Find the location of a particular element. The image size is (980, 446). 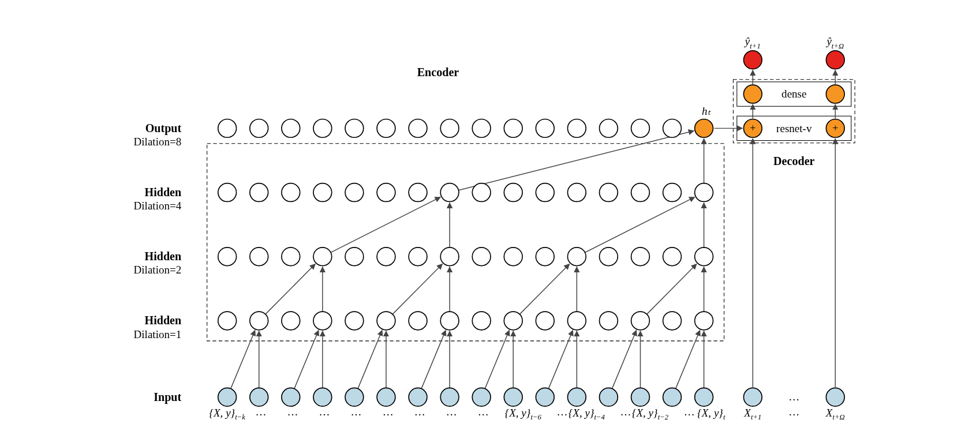

row-sublabel-hidden1: Dilation=1 is located at coordinates (158, 335).